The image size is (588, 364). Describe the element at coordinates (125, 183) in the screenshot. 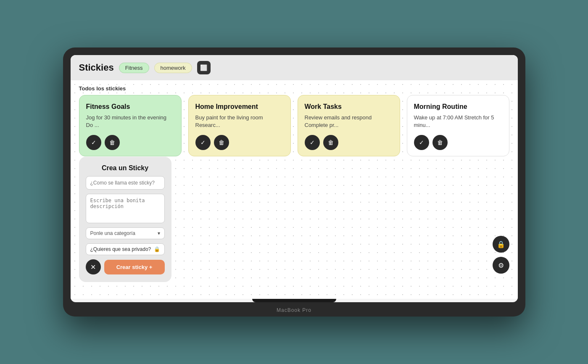

I see `sticky-name-input` at that location.